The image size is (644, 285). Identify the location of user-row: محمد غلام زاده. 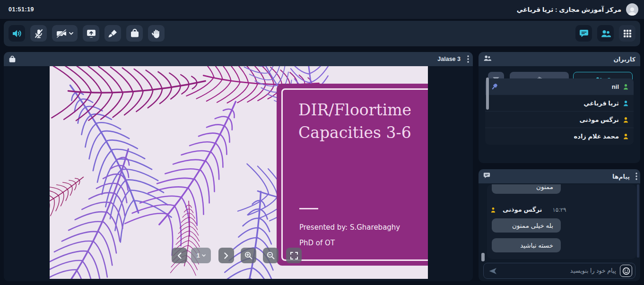
(559, 136).